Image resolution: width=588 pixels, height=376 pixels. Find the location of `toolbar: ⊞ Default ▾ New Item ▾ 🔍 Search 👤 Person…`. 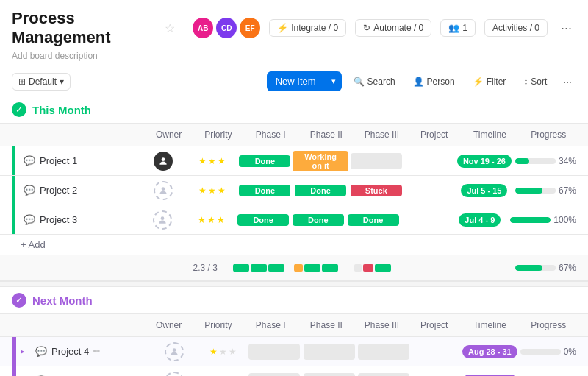

toolbar: ⊞ Default ▾ New Item ▾ 🔍 Search 👤 Person… is located at coordinates (294, 82).